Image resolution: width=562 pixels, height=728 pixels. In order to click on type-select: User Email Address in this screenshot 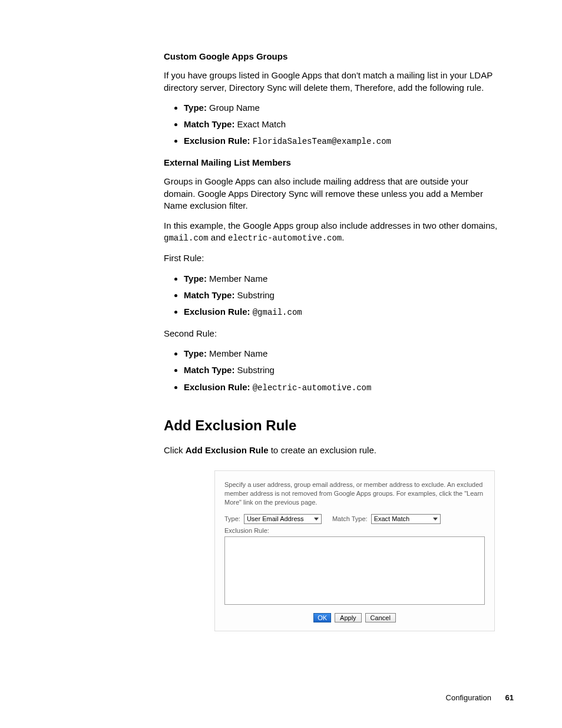, I will do `click(283, 519)`.